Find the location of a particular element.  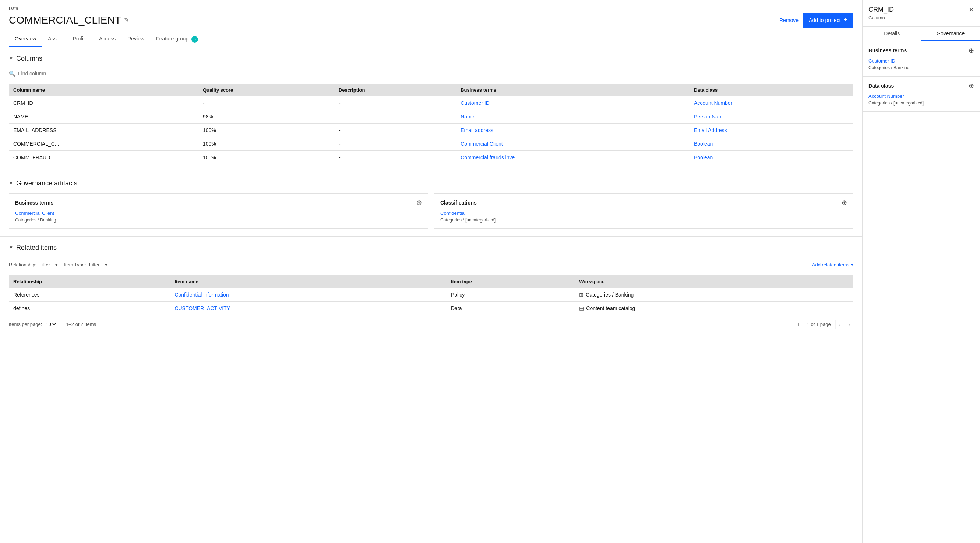

cell-data-class: Person Name is located at coordinates (772, 116).